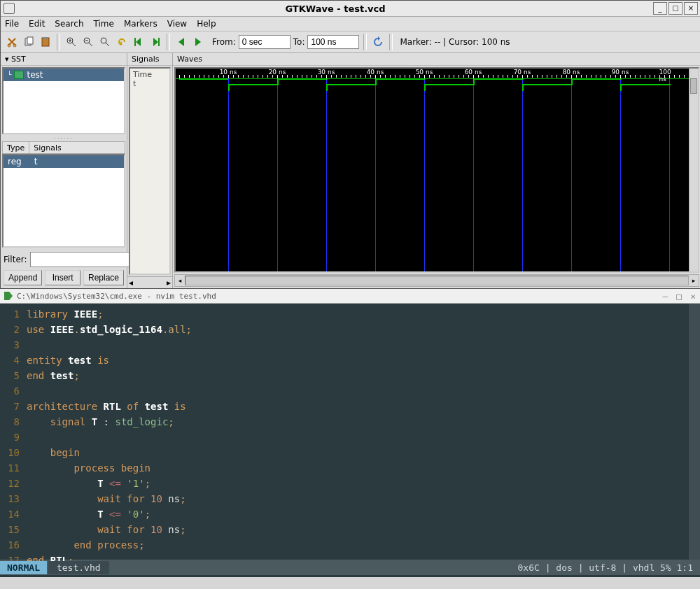 The width and height of the screenshot is (700, 589). What do you see at coordinates (180, 281) in the screenshot?
I see `hscroll-left-icon: ◂` at bounding box center [180, 281].